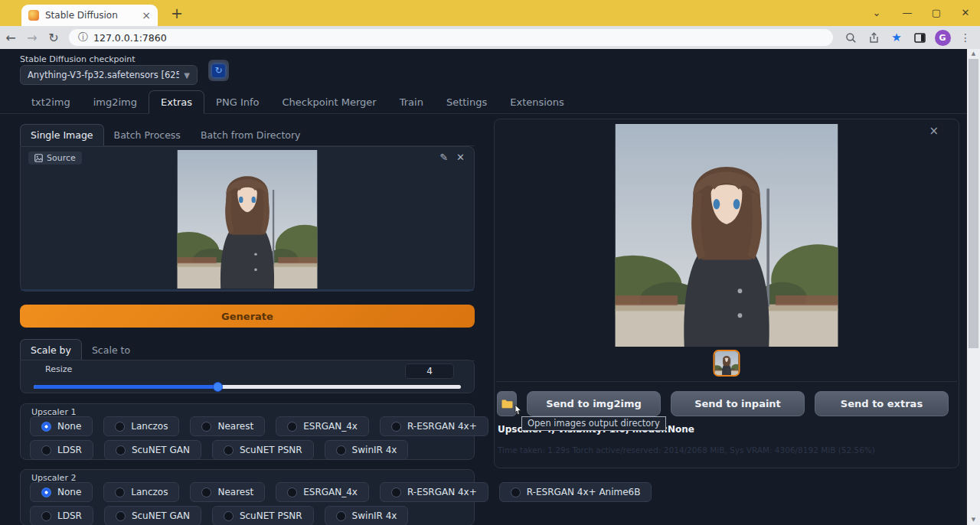 Image resolution: width=980 pixels, height=525 pixels. Describe the element at coordinates (51, 103) in the screenshot. I see `tab-txt2img: txt2img` at that location.